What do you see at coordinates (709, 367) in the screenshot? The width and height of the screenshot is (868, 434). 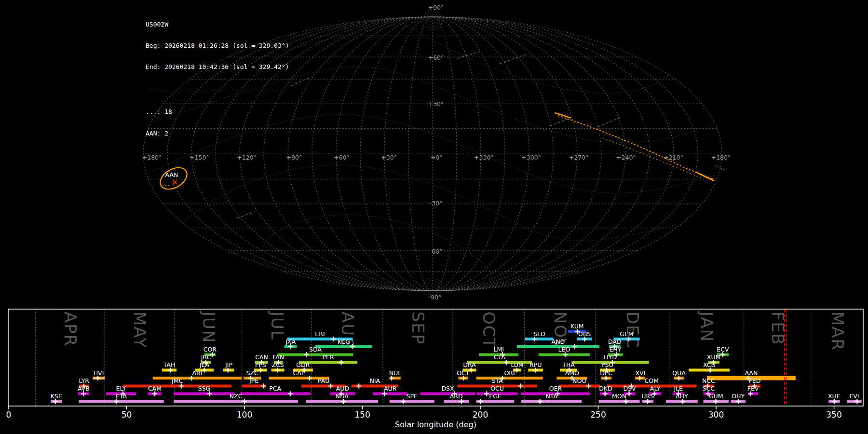 I see `shower-entry: XCB` at bounding box center [709, 367].